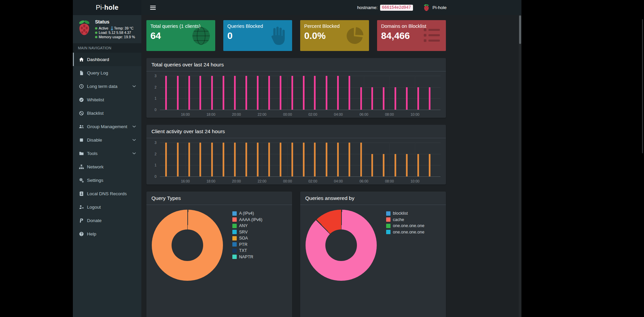 Image resolution: width=644 pixels, height=317 pixels. Describe the element at coordinates (246, 257) in the screenshot. I see `legend-label: NAPTR` at that location.